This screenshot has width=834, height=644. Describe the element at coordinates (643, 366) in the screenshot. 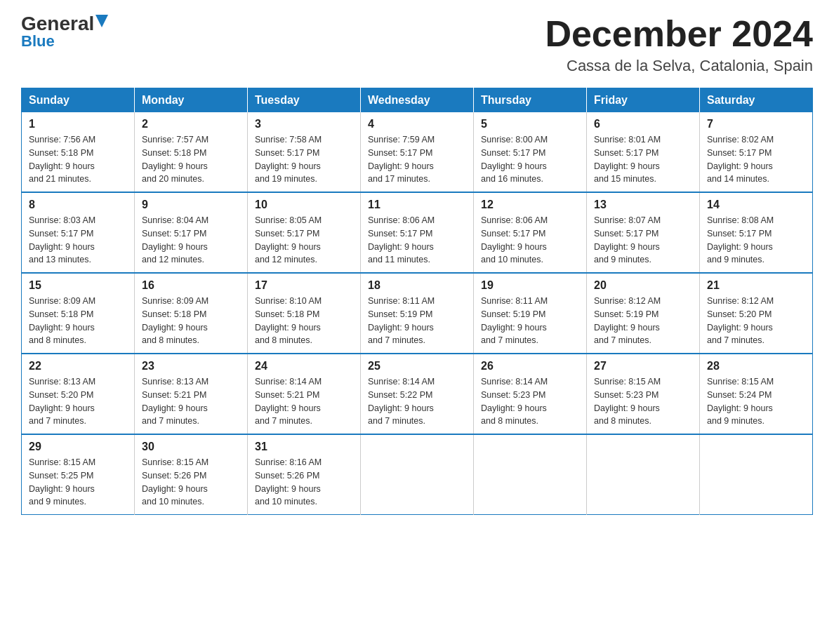

I see `day-number: 27` at that location.